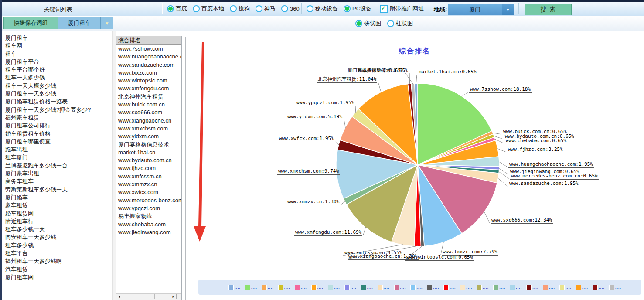 This screenshot has height=300, width=644. Describe the element at coordinates (58, 62) in the screenshot. I see `keyword-item: 厦门租车平台` at that location.